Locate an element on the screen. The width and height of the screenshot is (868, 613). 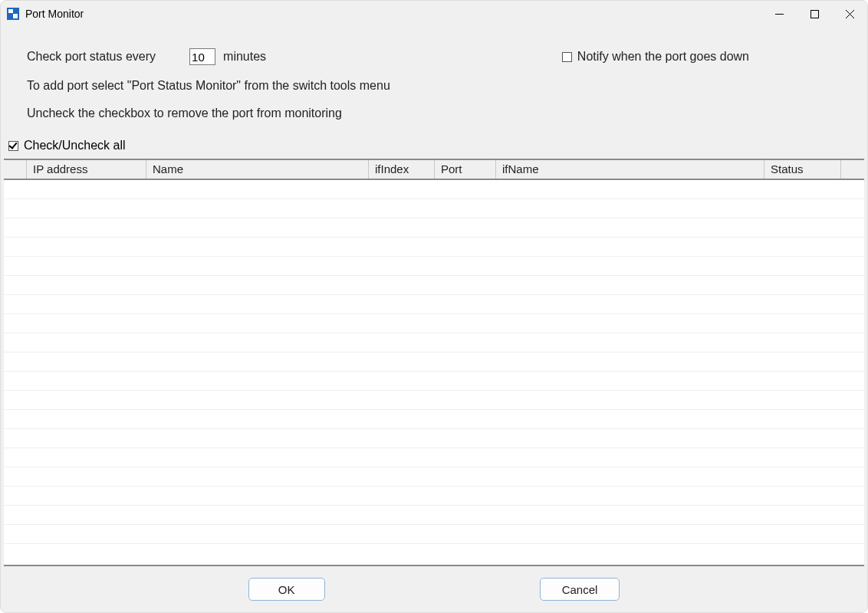
column-header-name: Name is located at coordinates (258, 169).